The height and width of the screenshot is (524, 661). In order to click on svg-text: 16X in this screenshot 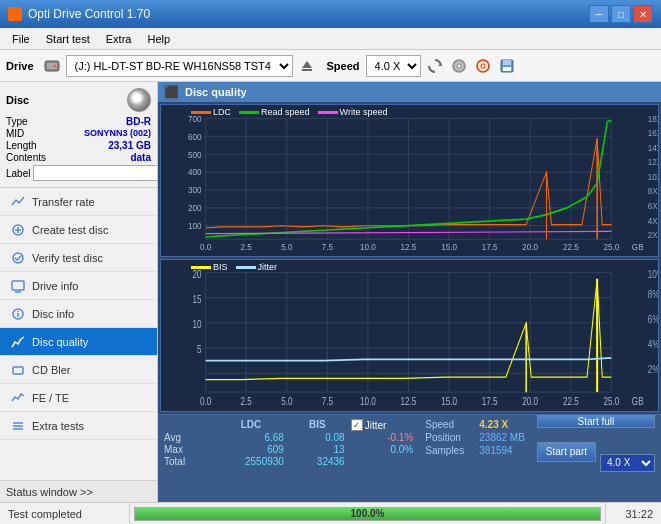, I will do `click(653, 133)`.